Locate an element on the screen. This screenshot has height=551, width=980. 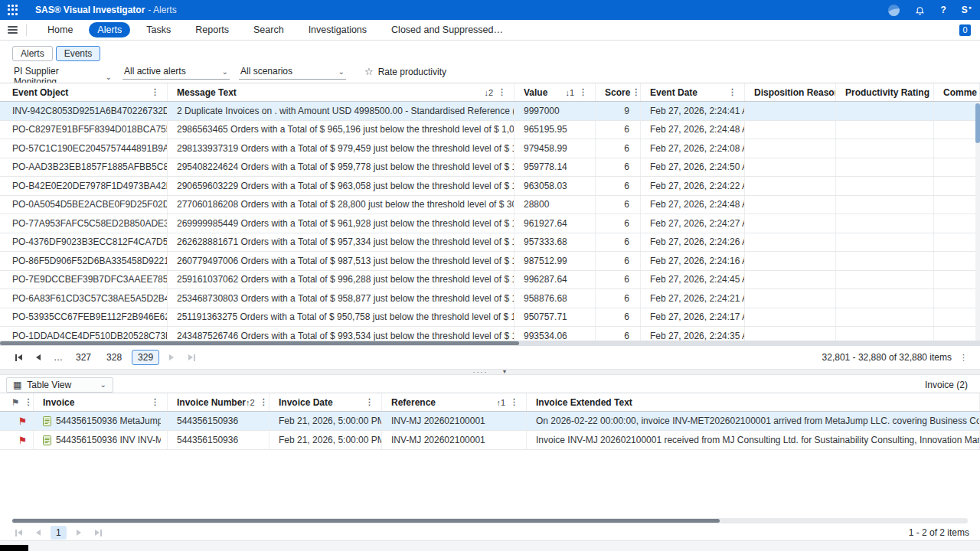
cell-invoice: 544356150936 INV INV-MJ 2… is located at coordinates (101, 440).